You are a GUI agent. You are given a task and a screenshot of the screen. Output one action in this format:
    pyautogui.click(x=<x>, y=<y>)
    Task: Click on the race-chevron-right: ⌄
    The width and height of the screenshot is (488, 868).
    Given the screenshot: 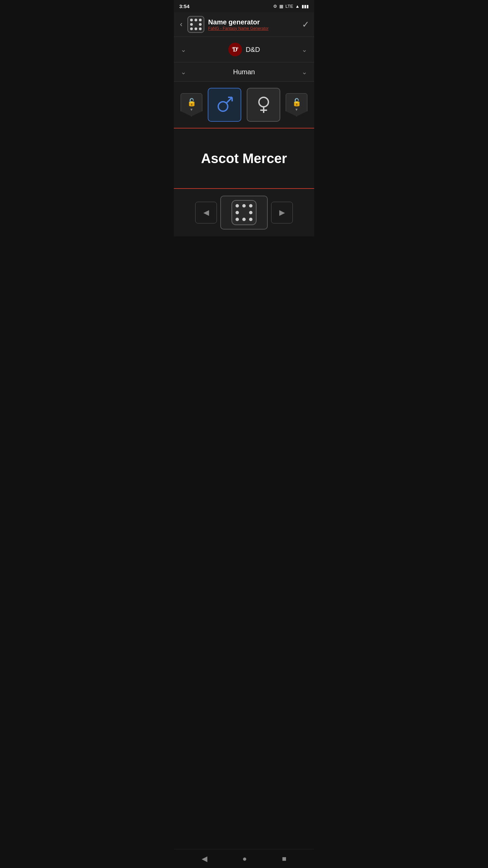 What is the action you would take?
    pyautogui.click(x=304, y=72)
    